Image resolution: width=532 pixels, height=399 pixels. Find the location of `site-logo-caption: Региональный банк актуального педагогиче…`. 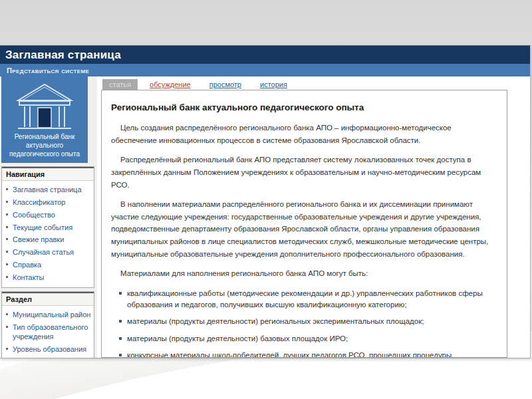

site-logo-caption: Региональный банк актуального педагогиче… is located at coordinates (45, 145).